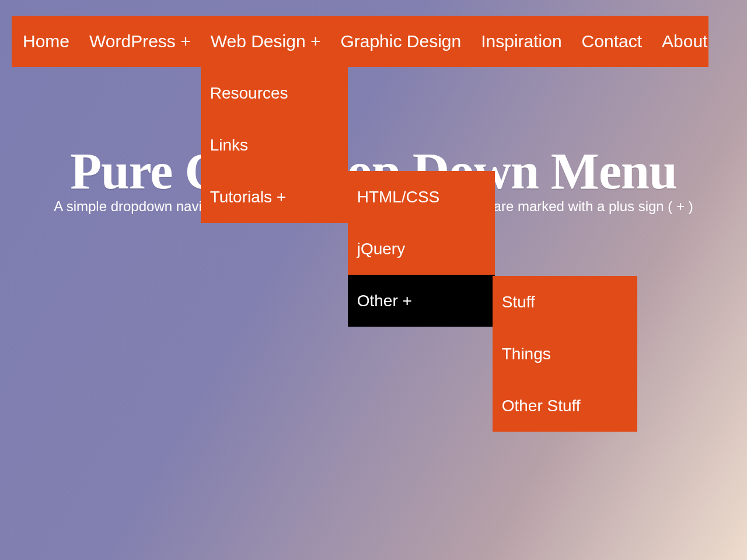  I want to click on nav-link-about: About, so click(685, 41).